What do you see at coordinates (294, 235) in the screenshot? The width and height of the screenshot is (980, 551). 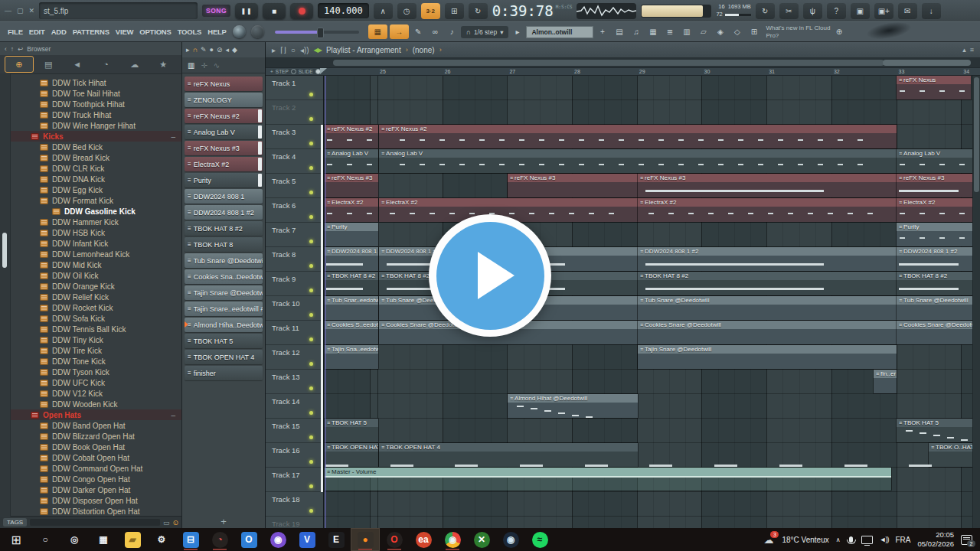 I see `Track 7-icon: Track 7` at bounding box center [294, 235].